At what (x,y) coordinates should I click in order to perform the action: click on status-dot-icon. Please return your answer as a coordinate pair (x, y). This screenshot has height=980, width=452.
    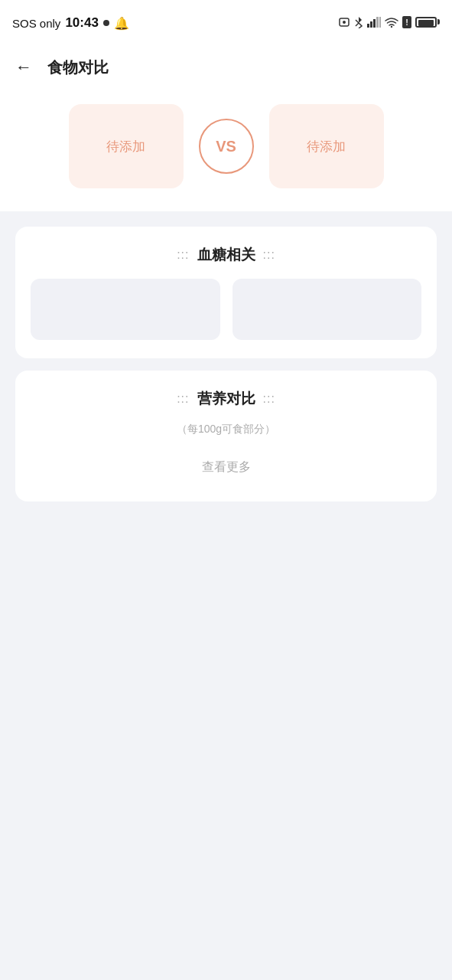
    Looking at the image, I should click on (106, 23).